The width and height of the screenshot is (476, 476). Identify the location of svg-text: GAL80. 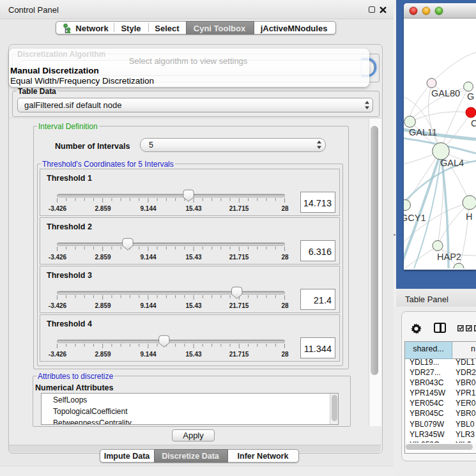
(446, 93).